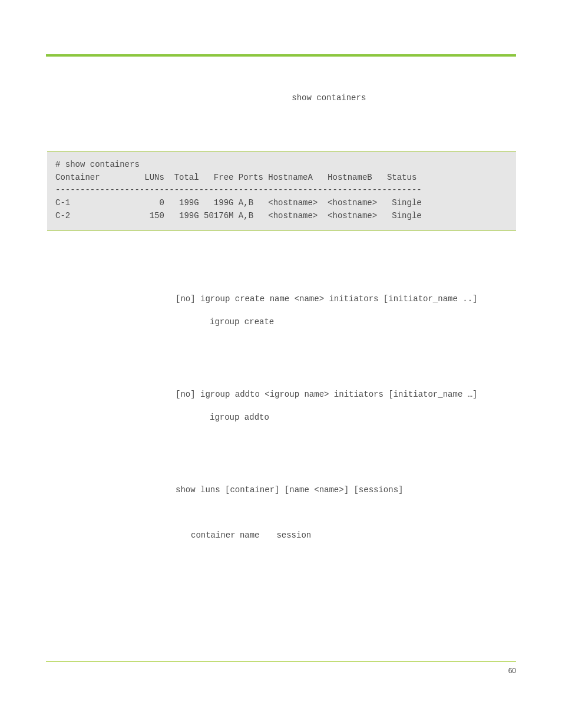 This screenshot has height=728, width=562. I want to click on page-number: 60, so click(513, 671).